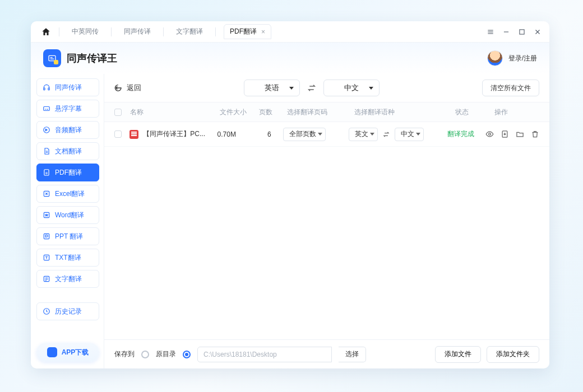 This screenshot has width=583, height=392. Describe the element at coordinates (145, 354) in the screenshot. I see `save-to-radio-empty` at that location.